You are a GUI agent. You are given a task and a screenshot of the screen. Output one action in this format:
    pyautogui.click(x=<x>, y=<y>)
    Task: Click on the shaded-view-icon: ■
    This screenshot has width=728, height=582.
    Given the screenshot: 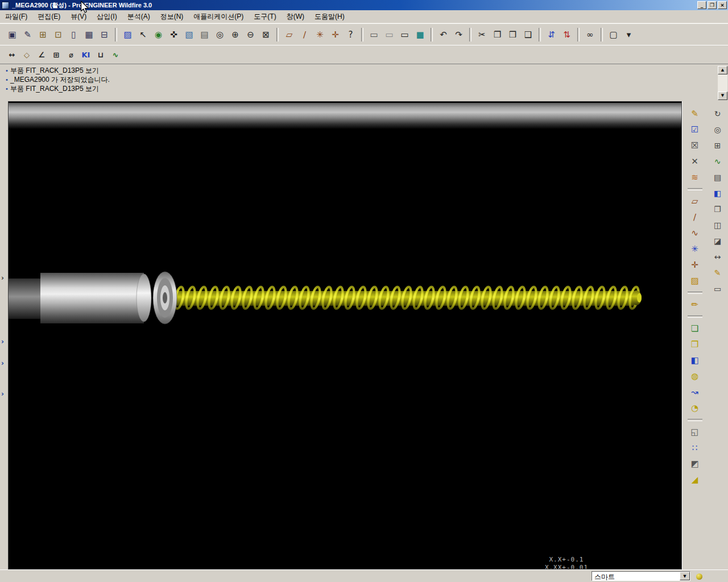 What is the action you would take?
    pyautogui.click(x=420, y=35)
    